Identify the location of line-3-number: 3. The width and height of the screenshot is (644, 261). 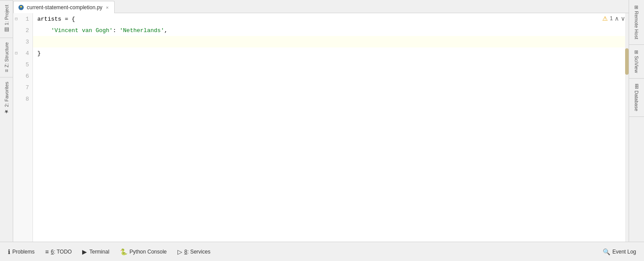
(23, 42).